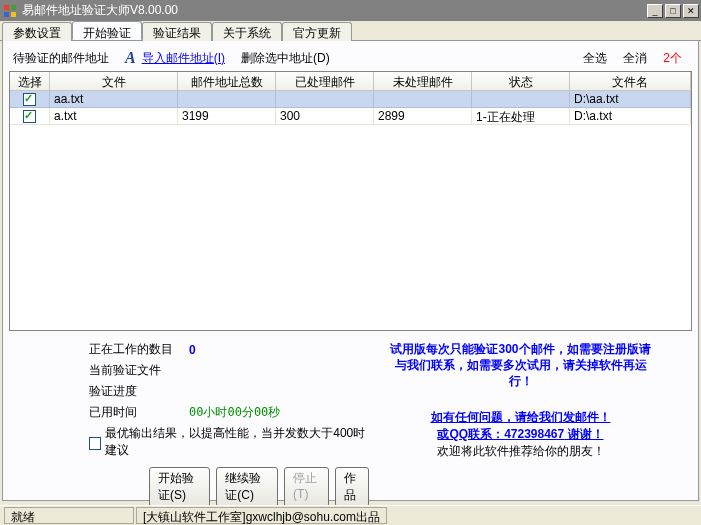 This screenshot has height=525, width=701. What do you see at coordinates (423, 81) in the screenshot?
I see `header-unprocessed: 未处理邮件` at bounding box center [423, 81].